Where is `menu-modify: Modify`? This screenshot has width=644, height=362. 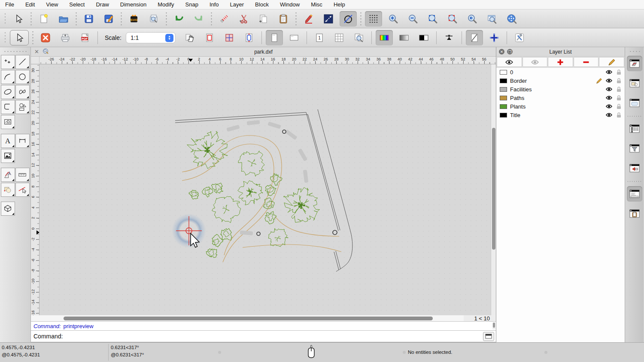
menu-modify: Modify is located at coordinates (166, 4).